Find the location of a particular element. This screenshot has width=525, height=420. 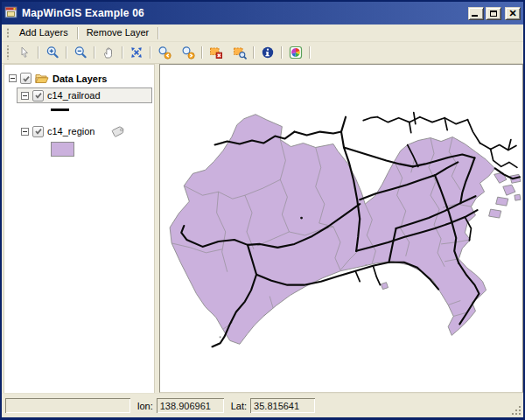

zoom-in-icon is located at coordinates (52, 52).